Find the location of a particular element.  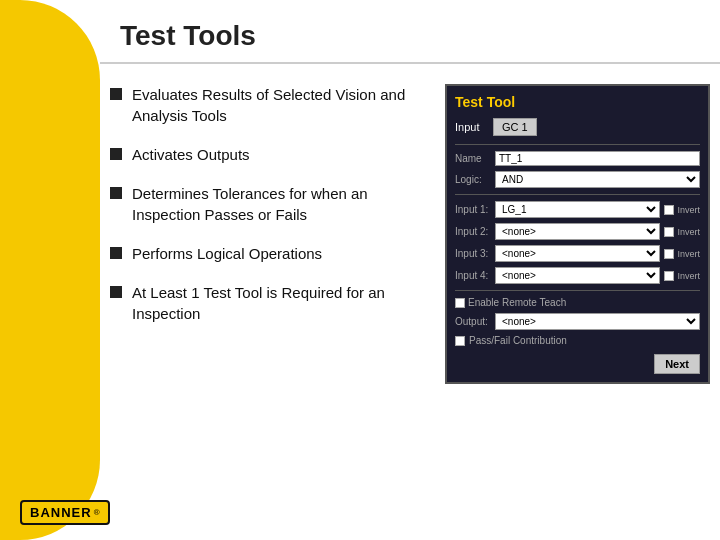

input1-label: Input 1: is located at coordinates (475, 210).